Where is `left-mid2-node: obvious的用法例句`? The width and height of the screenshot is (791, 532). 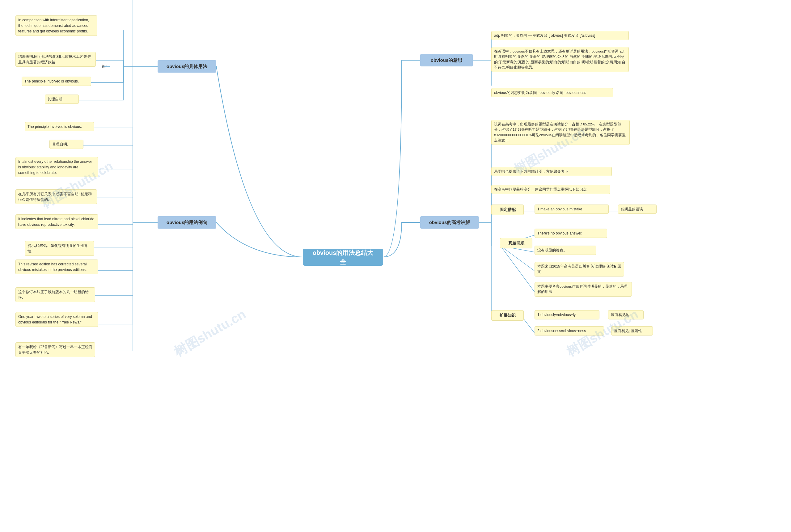
left-mid2-node: obvious的用法例句 is located at coordinates (187, 223).